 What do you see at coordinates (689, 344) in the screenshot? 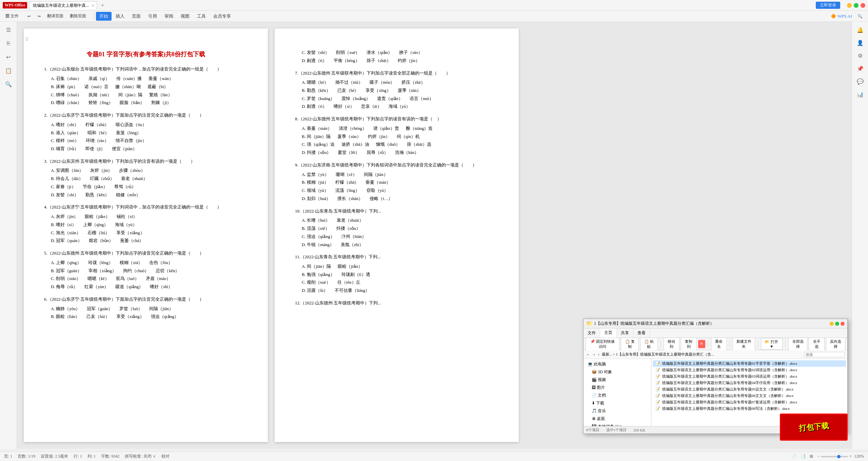
I see `fe-copyto-btn: 复制到` at bounding box center [689, 344].